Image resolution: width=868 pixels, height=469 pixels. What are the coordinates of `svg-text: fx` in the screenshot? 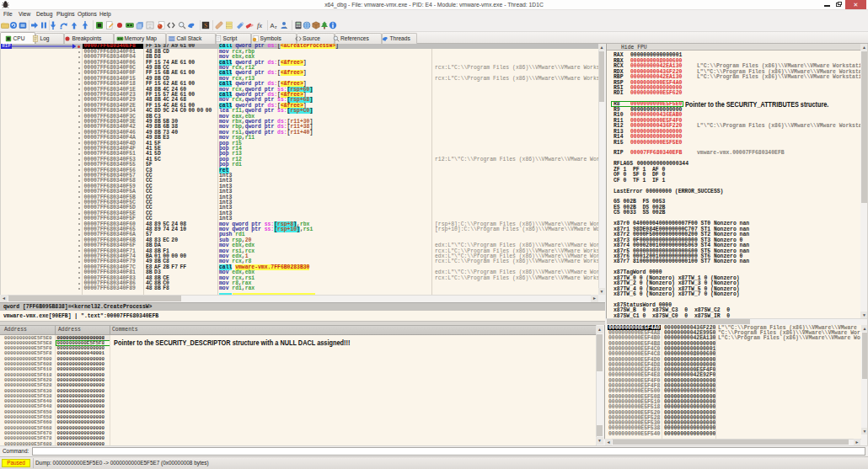 It's located at (260, 25).